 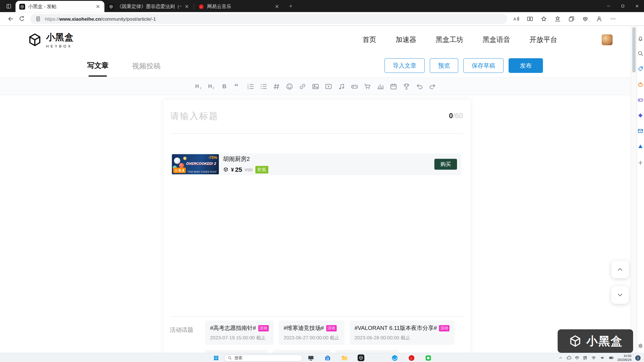 I want to click on preview-button: 预览, so click(x=444, y=66).